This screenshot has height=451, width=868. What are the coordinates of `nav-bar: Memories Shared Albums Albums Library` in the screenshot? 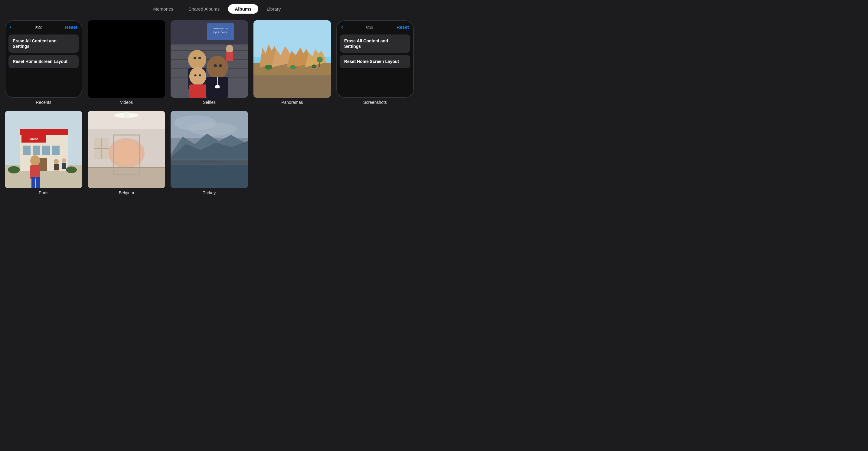 It's located at (217, 9).